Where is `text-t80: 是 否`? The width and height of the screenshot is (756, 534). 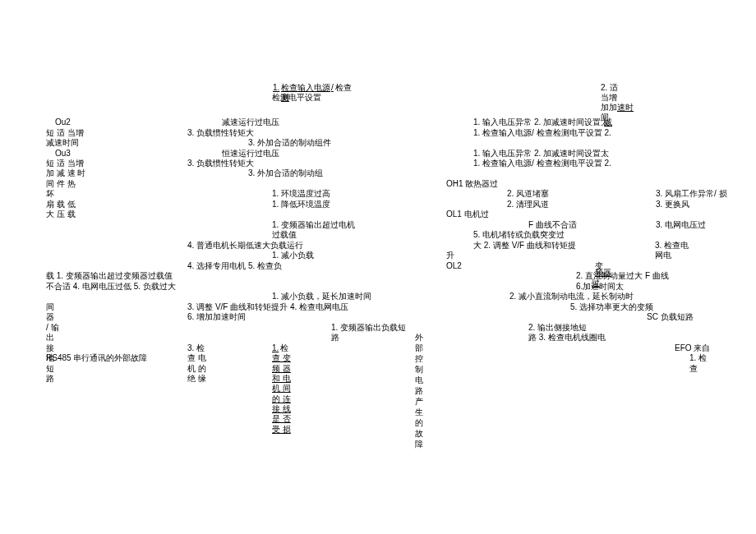 text-t80: 是 否 is located at coordinates (281, 419).